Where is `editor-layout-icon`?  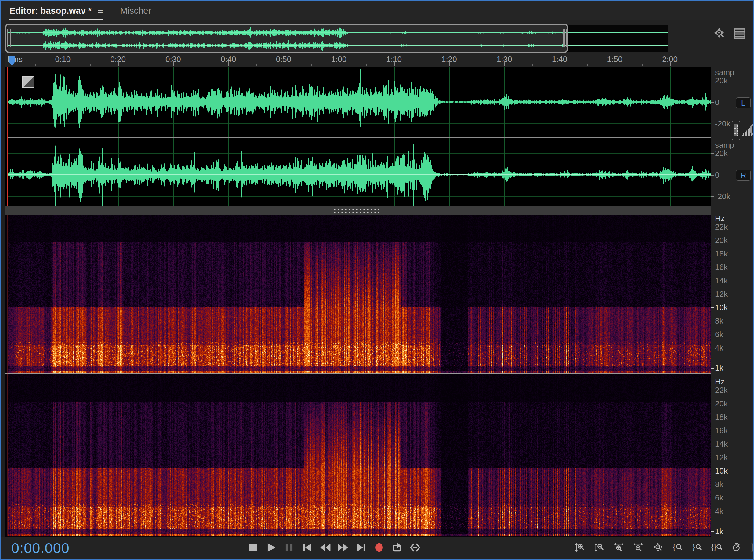
editor-layout-icon is located at coordinates (739, 34).